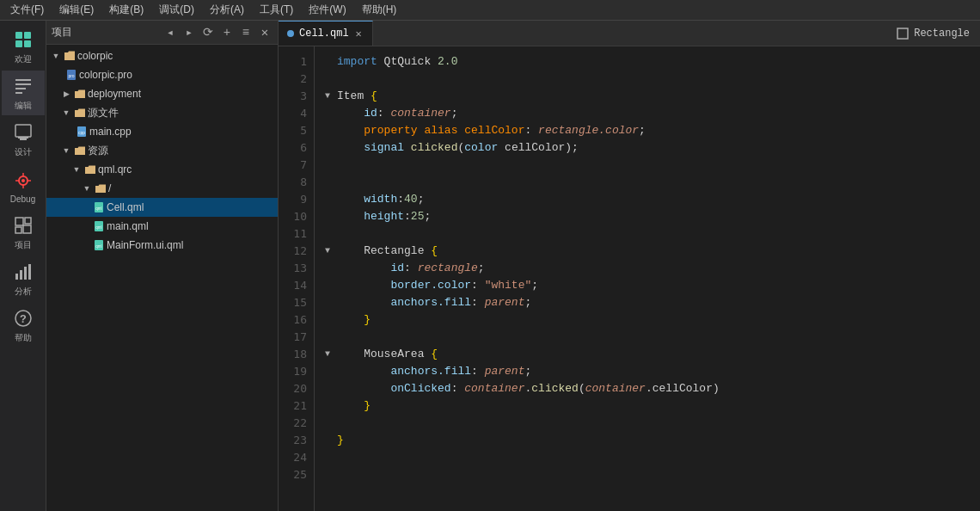  Describe the element at coordinates (629, 34) in the screenshot. I see `tab-bar: Cell.qml ✕ Rectangle` at that location.